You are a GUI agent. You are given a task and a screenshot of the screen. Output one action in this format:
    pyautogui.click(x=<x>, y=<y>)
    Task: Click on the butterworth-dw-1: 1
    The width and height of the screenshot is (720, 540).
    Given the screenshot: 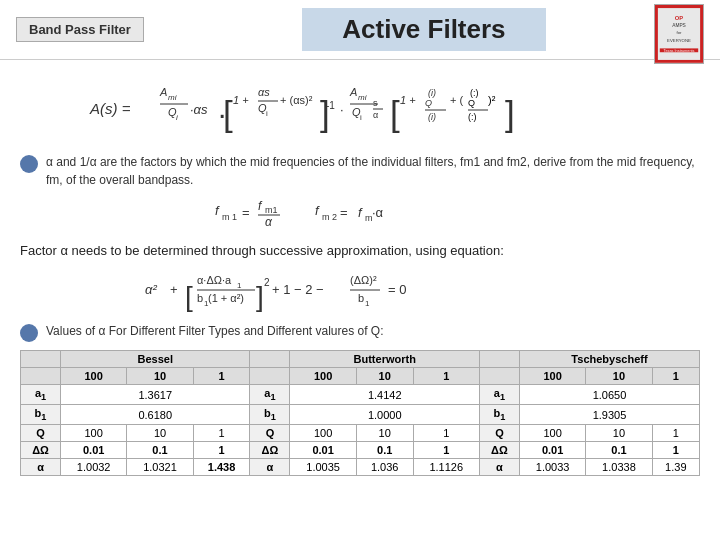 What is the action you would take?
    pyautogui.click(x=446, y=450)
    